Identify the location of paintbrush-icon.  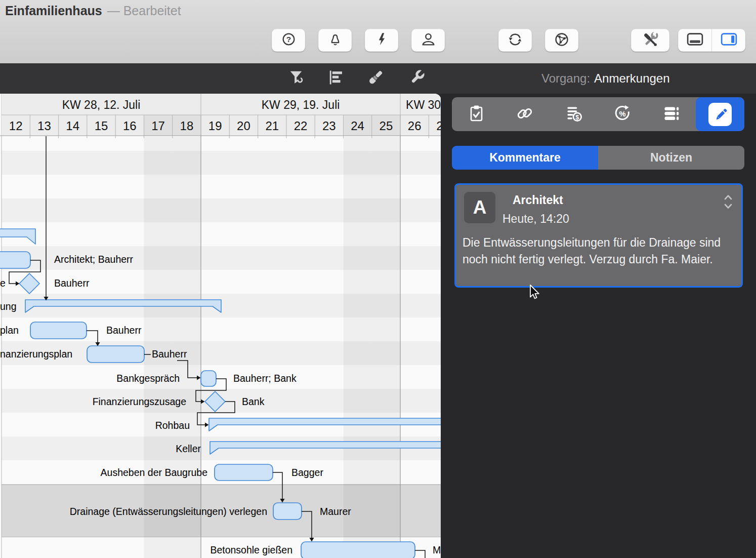
(375, 78).